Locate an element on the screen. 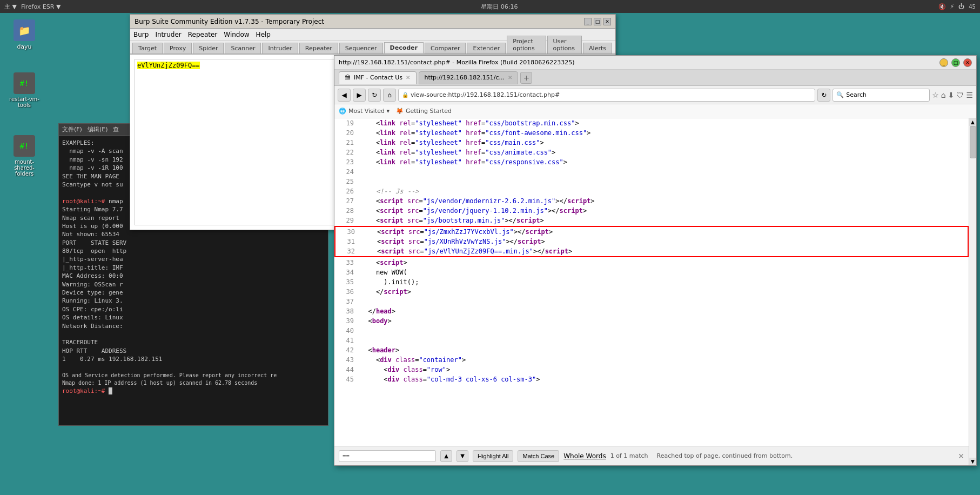 This screenshot has width=980, height=495. match-case-btn: Match Case is located at coordinates (538, 456).